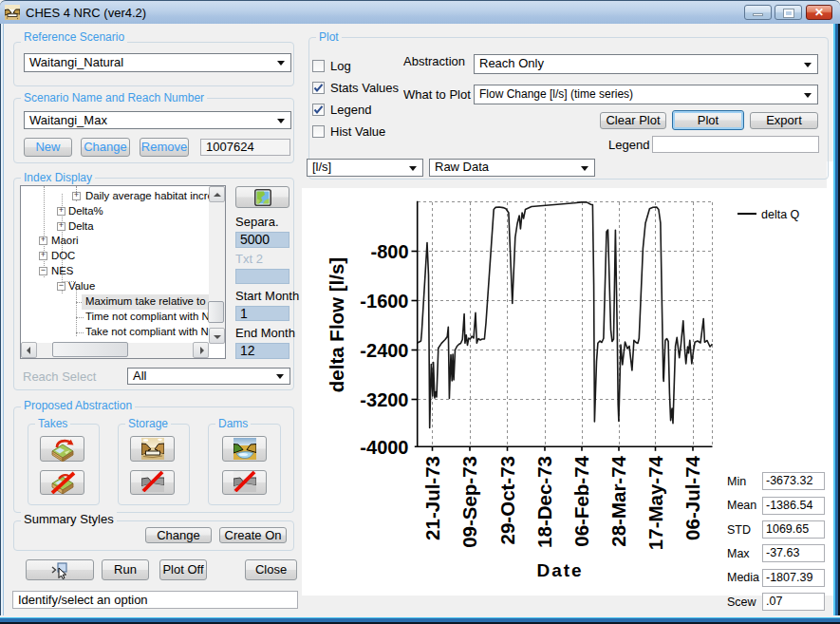  What do you see at coordinates (383, 301) in the screenshot?
I see `svg-text: -1600` at bounding box center [383, 301].